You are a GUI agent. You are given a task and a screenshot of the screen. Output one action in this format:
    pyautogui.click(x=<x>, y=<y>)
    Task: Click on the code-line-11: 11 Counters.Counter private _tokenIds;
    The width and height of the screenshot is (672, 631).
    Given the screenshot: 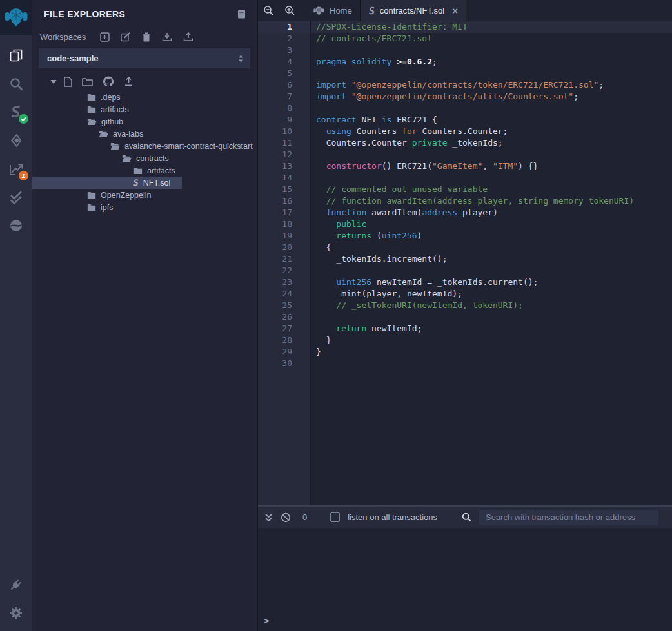 What is the action you would take?
    pyautogui.click(x=465, y=143)
    